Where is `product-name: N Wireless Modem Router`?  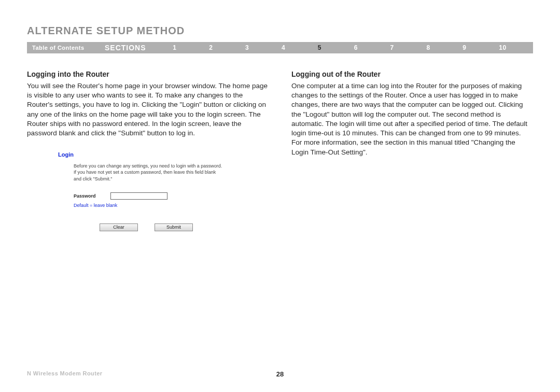 product-name: N Wireless Modem Router is located at coordinates (64, 373).